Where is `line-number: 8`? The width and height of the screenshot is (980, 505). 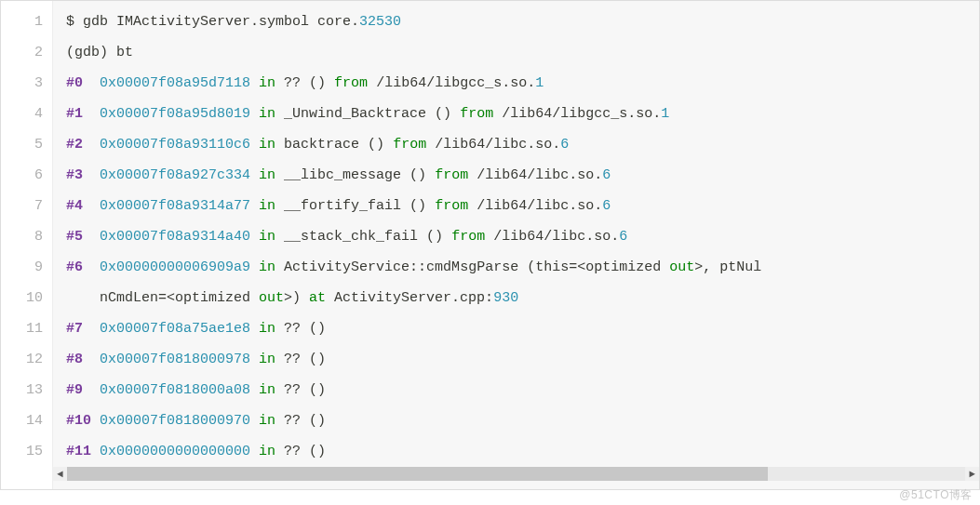
line-number: 8 is located at coordinates (26, 236).